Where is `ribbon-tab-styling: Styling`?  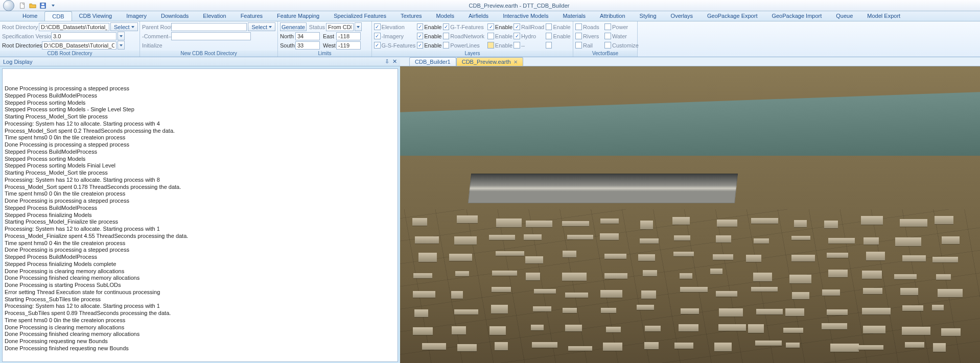 ribbon-tab-styling: Styling is located at coordinates (648, 16).